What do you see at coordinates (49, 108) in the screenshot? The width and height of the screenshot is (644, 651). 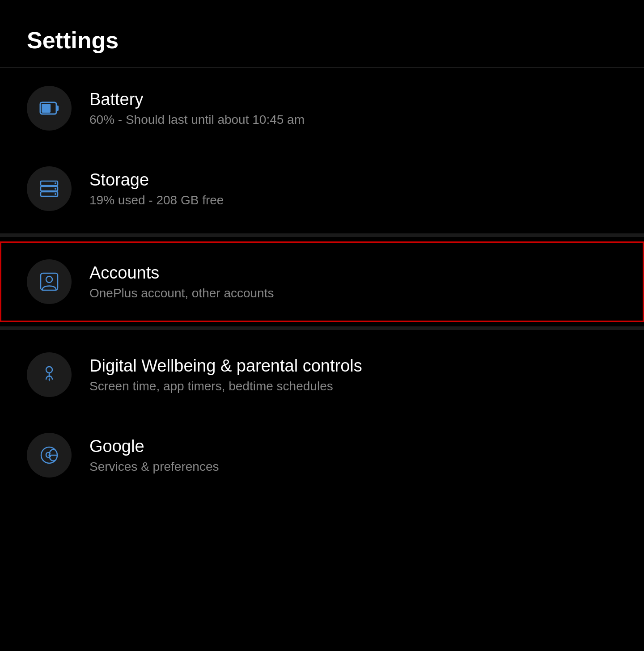 I see `battery-icon-circle` at bounding box center [49, 108].